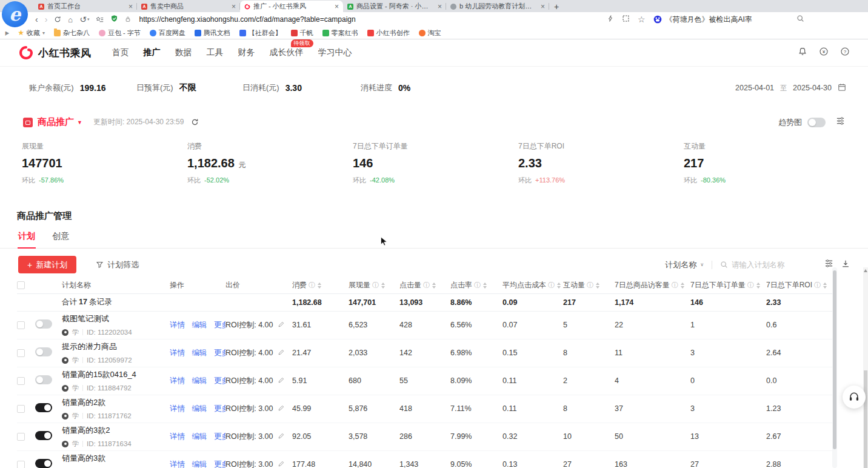 This screenshot has width=868, height=468. Describe the element at coordinates (824, 53) in the screenshot. I see `balance-icon: ¥` at that location.